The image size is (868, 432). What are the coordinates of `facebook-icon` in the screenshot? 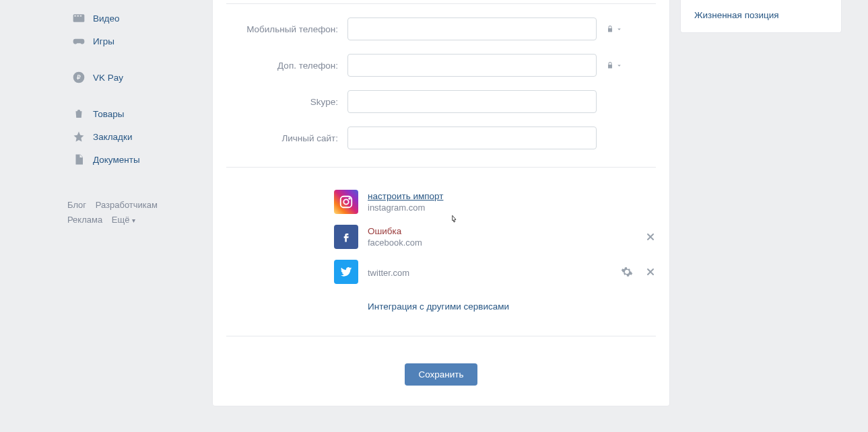 It's located at (346, 237).